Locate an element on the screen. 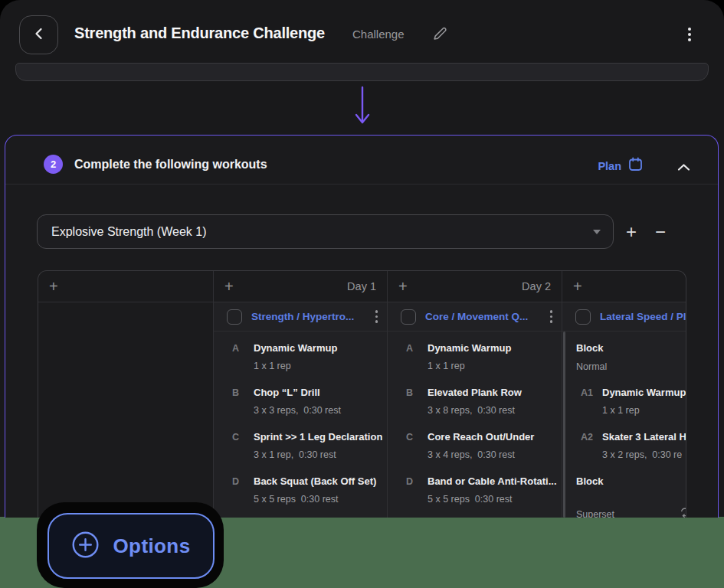 This screenshot has height=588, width=724. exercise-row: B Chop “L” Drill 3 x 3 reps, 0:30 rest is located at coordinates (305, 401).